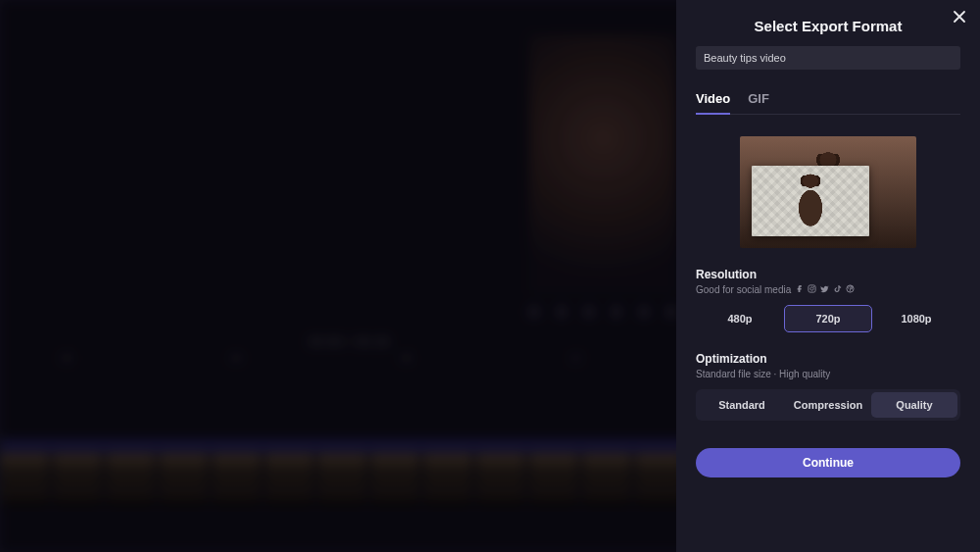 This screenshot has height=552, width=980. What do you see at coordinates (759, 102) in the screenshot?
I see `tab-gif: GIF` at bounding box center [759, 102].